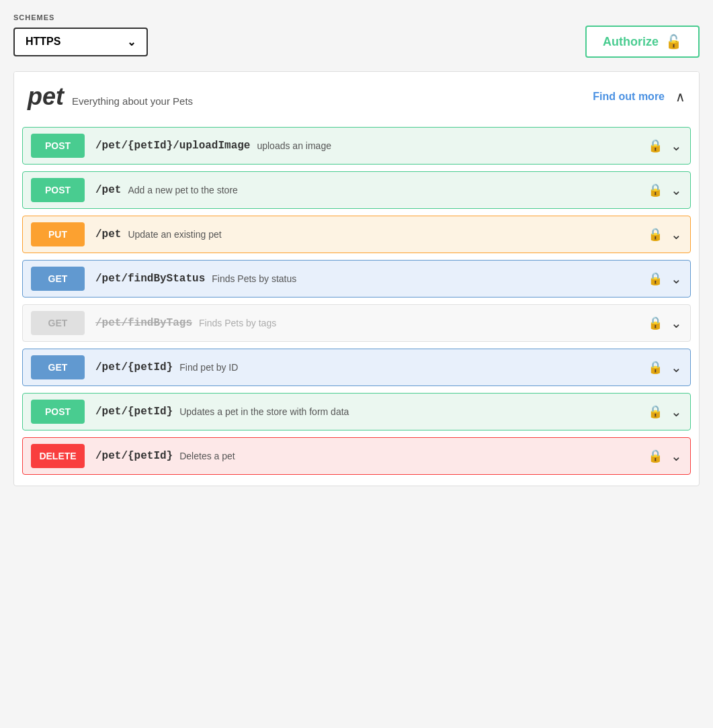 The image size is (713, 728). What do you see at coordinates (673, 42) in the screenshot?
I see `authorize-lock-icon: 🔓` at bounding box center [673, 42].